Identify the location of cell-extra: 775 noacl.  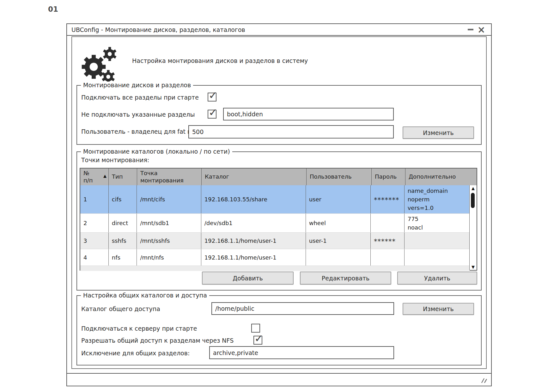
(437, 223).